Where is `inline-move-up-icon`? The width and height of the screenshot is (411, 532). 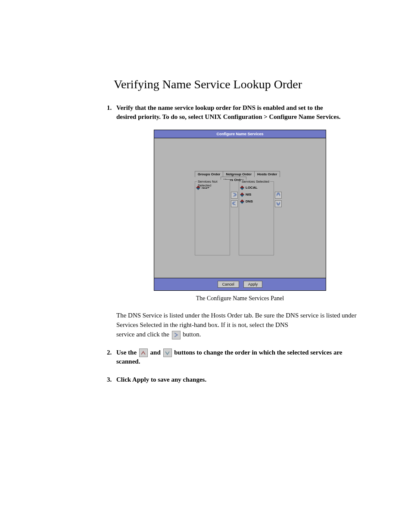 inline-move-up-icon is located at coordinates (143, 353).